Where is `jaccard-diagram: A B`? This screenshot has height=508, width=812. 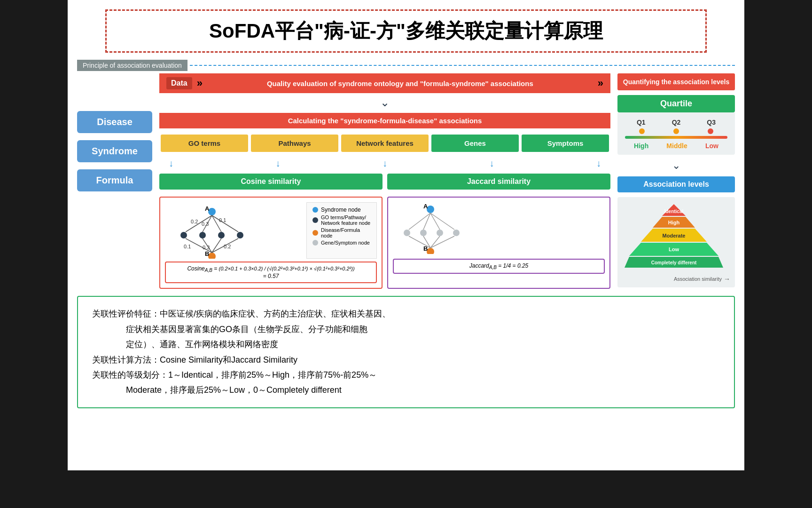 jaccard-diagram: A B is located at coordinates (499, 243).